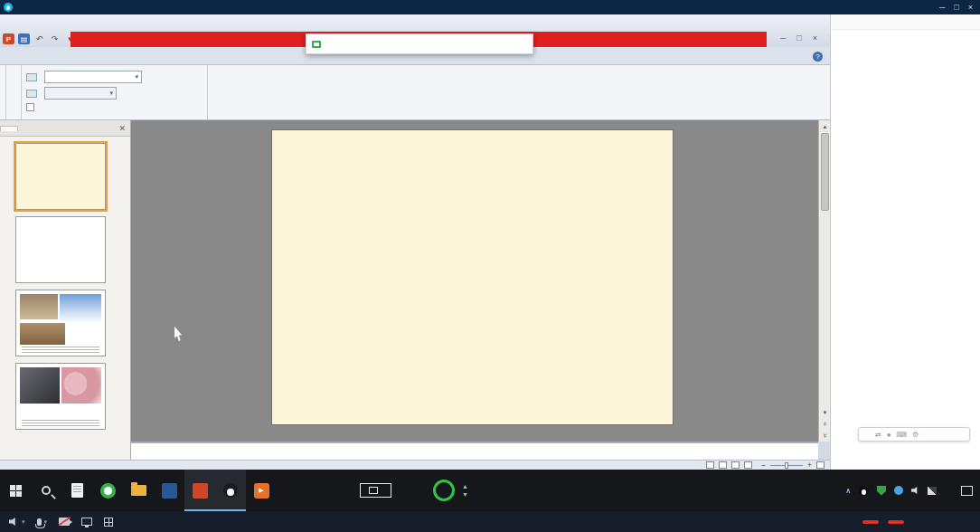 The width and height of the screenshot is (980, 532). Describe the element at coordinates (138, 490) in the screenshot. I see `taskbar-file-explorer` at that location.